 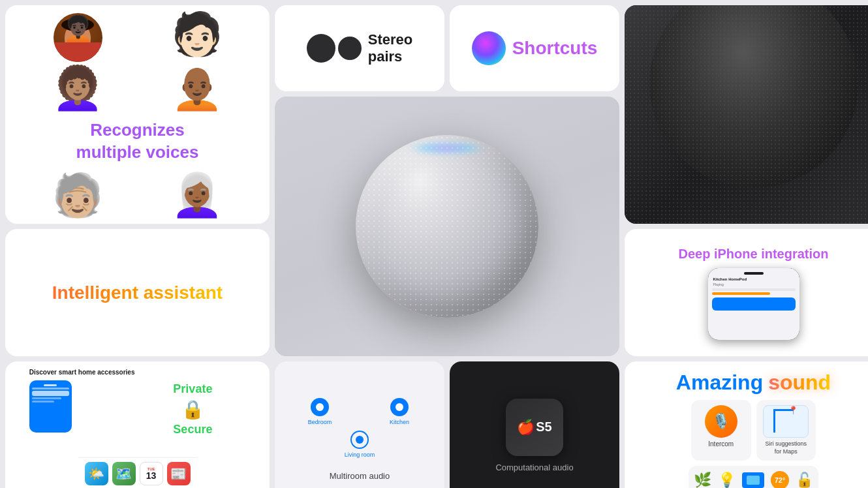 What do you see at coordinates (741, 294) in the screenshot?
I see `iphone-bar2` at bounding box center [741, 294].